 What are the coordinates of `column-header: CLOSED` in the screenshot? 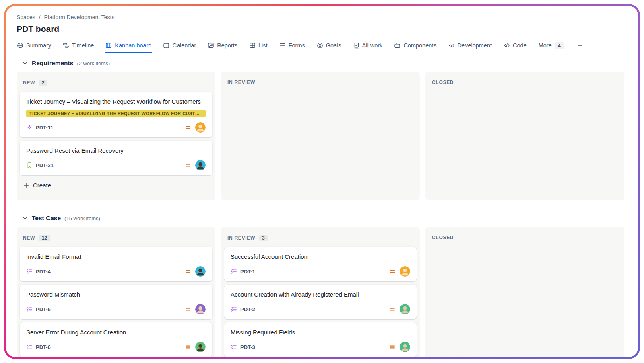 It's located at (525, 236).